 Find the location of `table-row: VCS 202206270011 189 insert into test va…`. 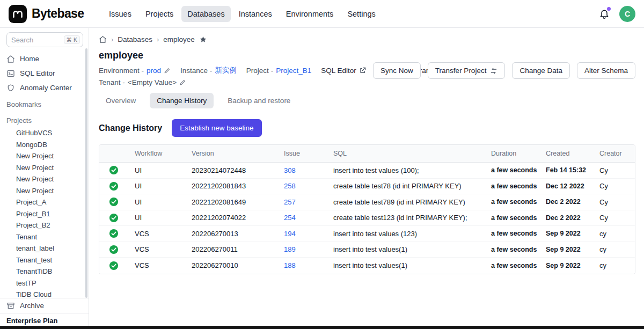

table-row: VCS 202206270011 189 insert into test va… is located at coordinates (367, 250).